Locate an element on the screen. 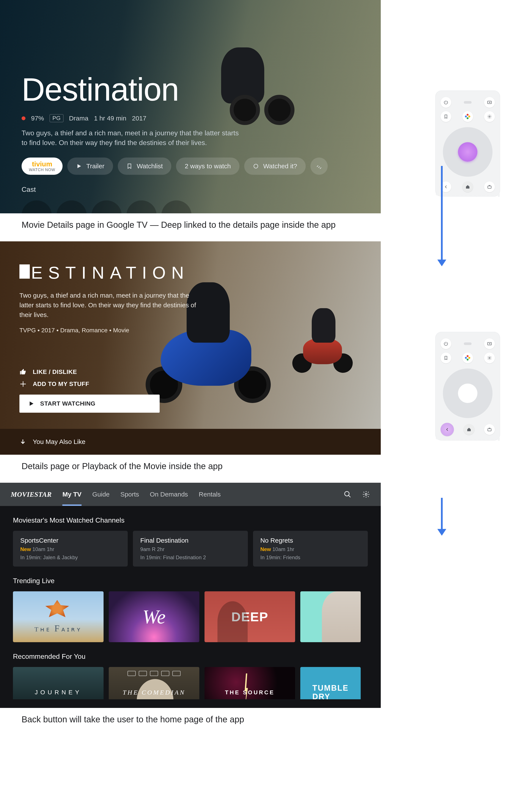 The height and width of the screenshot is (812, 513). plus-icon is located at coordinates (23, 384).